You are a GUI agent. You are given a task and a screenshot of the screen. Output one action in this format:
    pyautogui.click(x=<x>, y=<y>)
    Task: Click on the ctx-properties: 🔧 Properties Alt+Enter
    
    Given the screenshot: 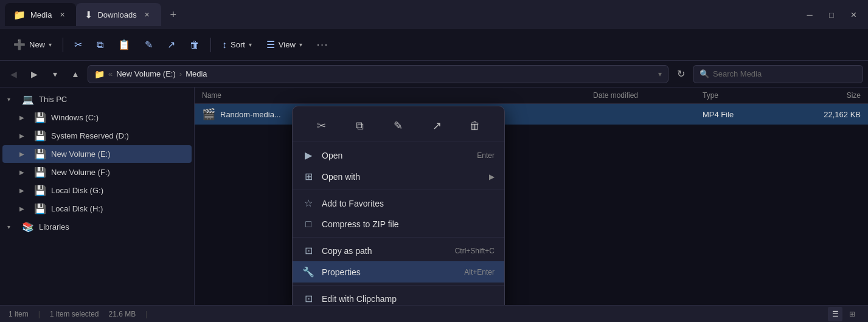 What is the action you would take?
    pyautogui.click(x=398, y=272)
    